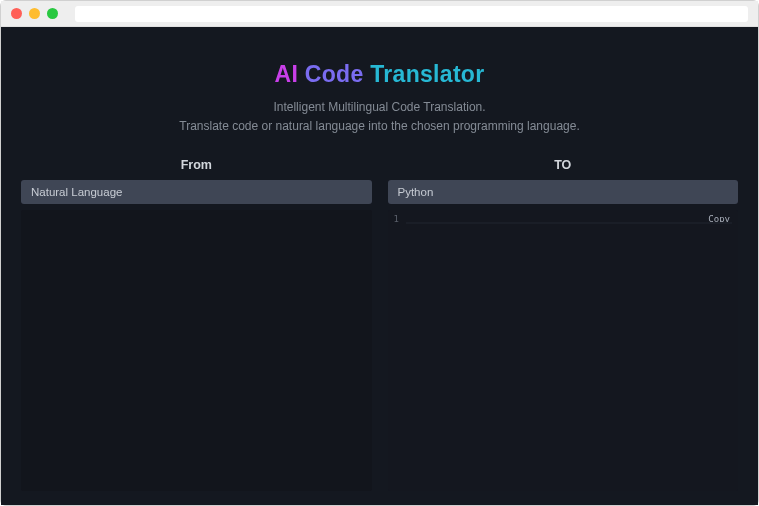 This screenshot has height=506, width=759. I want to click on line-number: 1, so click(396, 219).